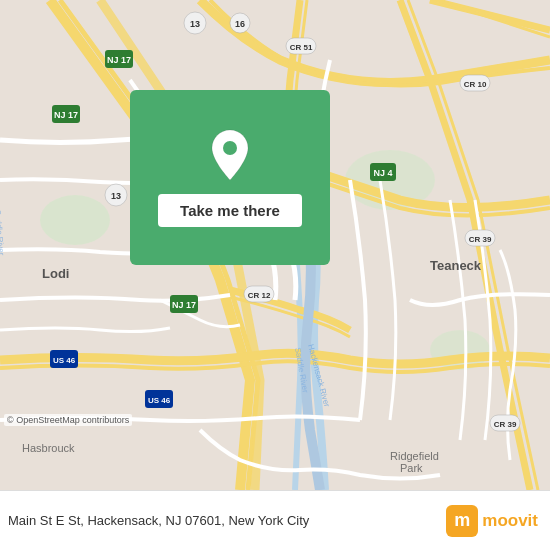  What do you see at coordinates (412, 468) in the screenshot?
I see `svg-text: Park` at bounding box center [412, 468].